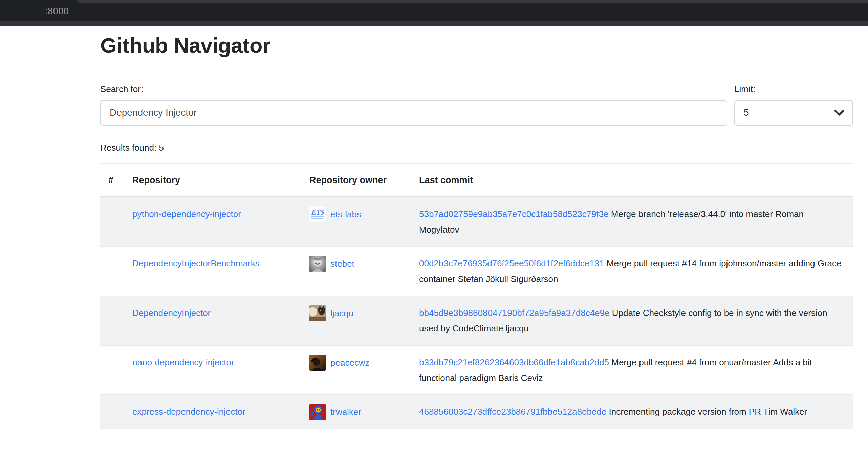 The height and width of the screenshot is (472, 868). I want to click on header-repository-owner: Repository owner, so click(356, 180).